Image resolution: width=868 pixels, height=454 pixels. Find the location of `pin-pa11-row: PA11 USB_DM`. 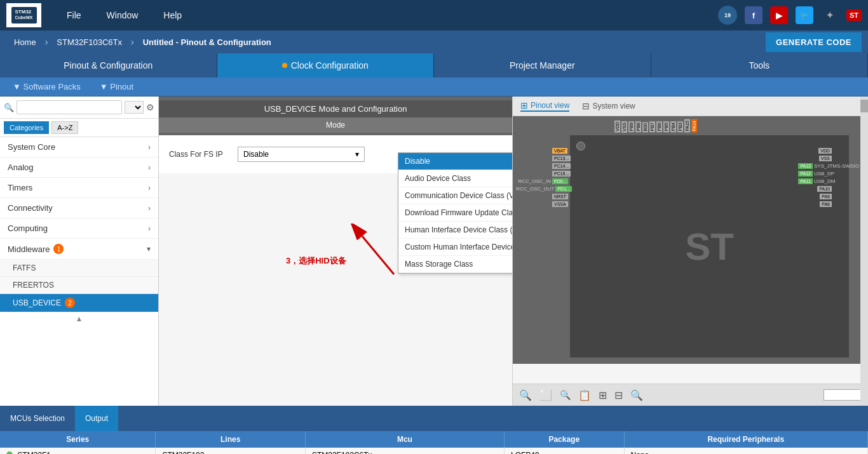

pin-pa11-row: PA11 USB_DM is located at coordinates (831, 182).